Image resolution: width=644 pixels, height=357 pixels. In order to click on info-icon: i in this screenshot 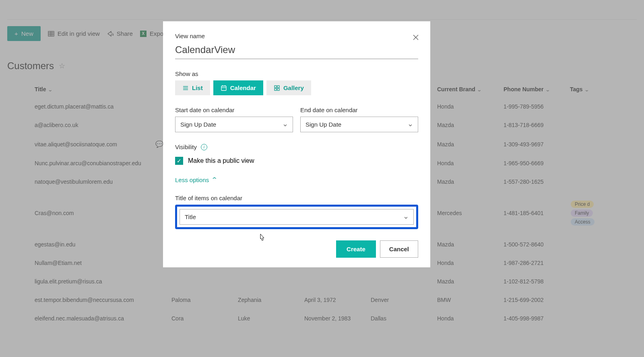, I will do `click(204, 147)`.